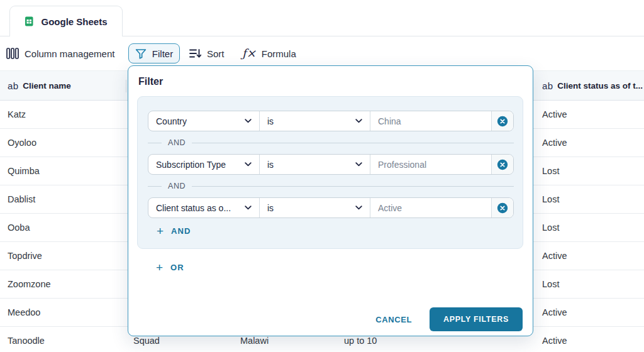 This screenshot has height=352, width=644. I want to click on column-header-client-name: ab Client name, so click(39, 85).